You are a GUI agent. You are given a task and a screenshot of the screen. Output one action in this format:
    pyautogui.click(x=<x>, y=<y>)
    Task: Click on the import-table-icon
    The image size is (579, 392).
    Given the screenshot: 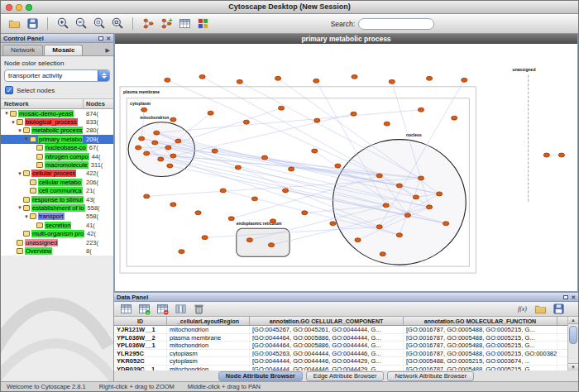 What is the action you would take?
    pyautogui.click(x=184, y=24)
    